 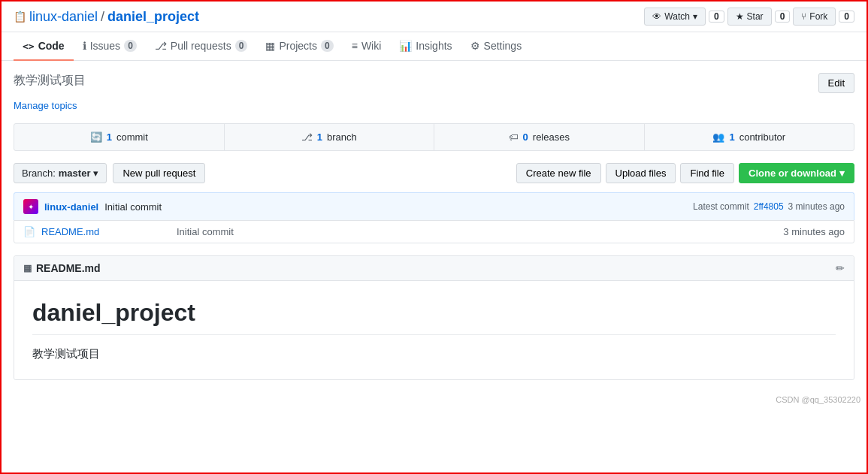 I want to click on commit-time: 3 minutes ago, so click(x=816, y=207).